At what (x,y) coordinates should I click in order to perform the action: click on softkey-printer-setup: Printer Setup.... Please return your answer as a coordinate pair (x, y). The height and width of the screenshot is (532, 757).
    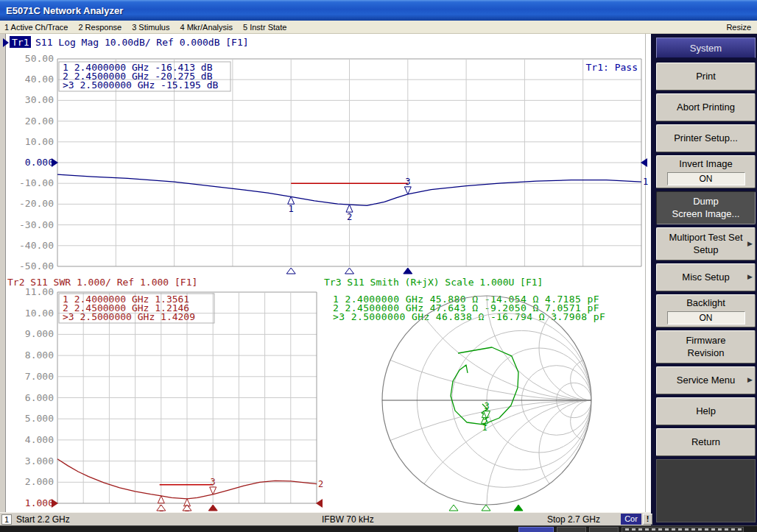
    Looking at the image, I should click on (705, 138).